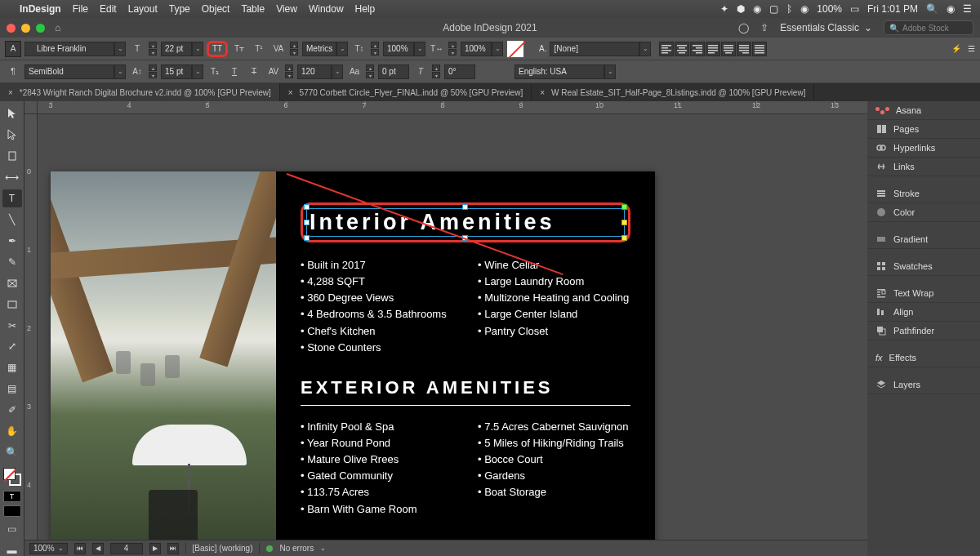 Image resolution: width=980 pixels, height=556 pixels. Describe the element at coordinates (924, 194) in the screenshot. I see `panel-stroke: Stroke` at that location.